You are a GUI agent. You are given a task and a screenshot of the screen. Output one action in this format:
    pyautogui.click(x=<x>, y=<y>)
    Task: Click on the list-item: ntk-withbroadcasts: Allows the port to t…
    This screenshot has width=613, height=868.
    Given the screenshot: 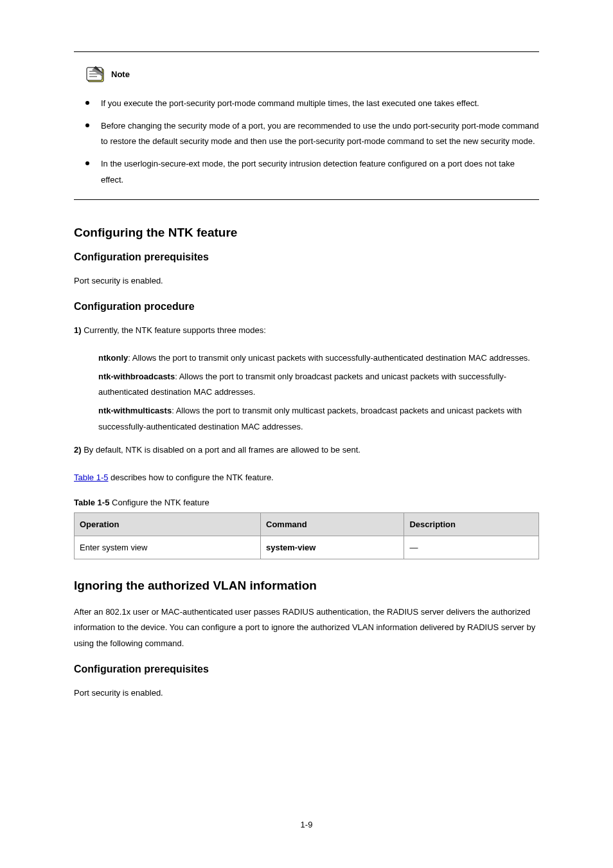 What is the action you would take?
    pyautogui.click(x=319, y=384)
    